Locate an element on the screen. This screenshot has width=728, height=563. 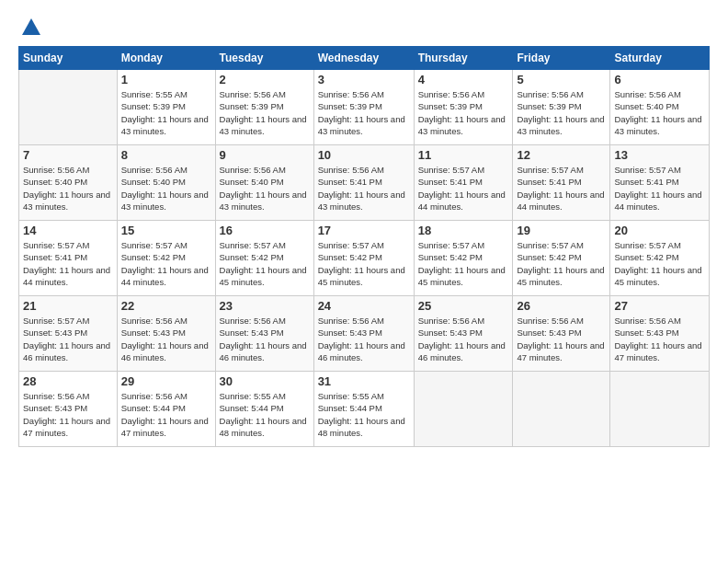
day-number: 10 is located at coordinates (364, 155).